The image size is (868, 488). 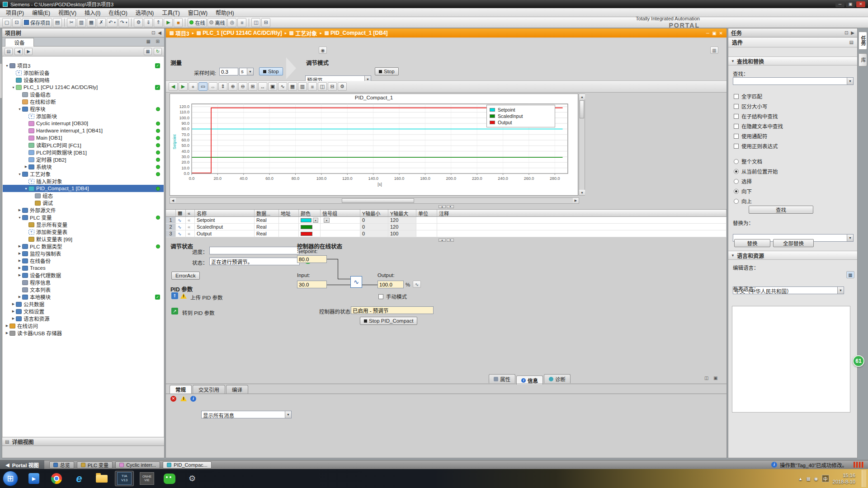 What do you see at coordinates (184, 399) in the screenshot?
I see `warnings-filter-icon: !` at bounding box center [184, 399].